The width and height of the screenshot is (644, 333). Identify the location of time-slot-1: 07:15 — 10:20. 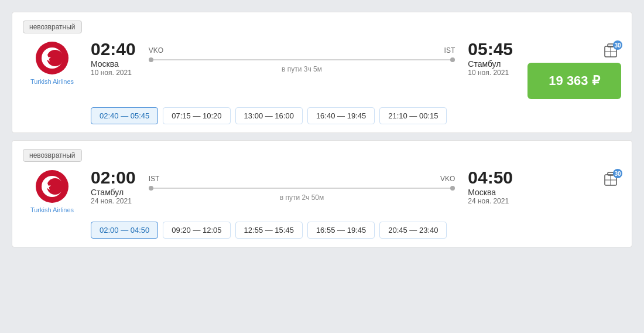
(197, 116).